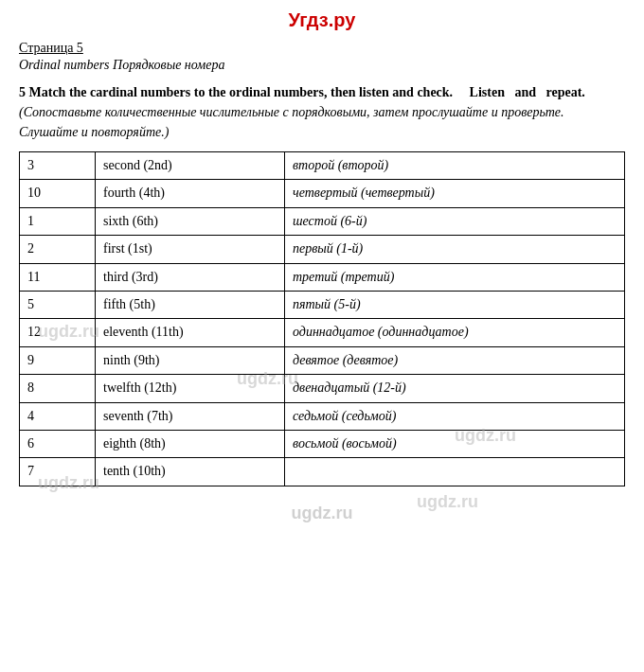  What do you see at coordinates (190, 471) in the screenshot?
I see `col-ordinal-en: tenth (10th)` at bounding box center [190, 471].